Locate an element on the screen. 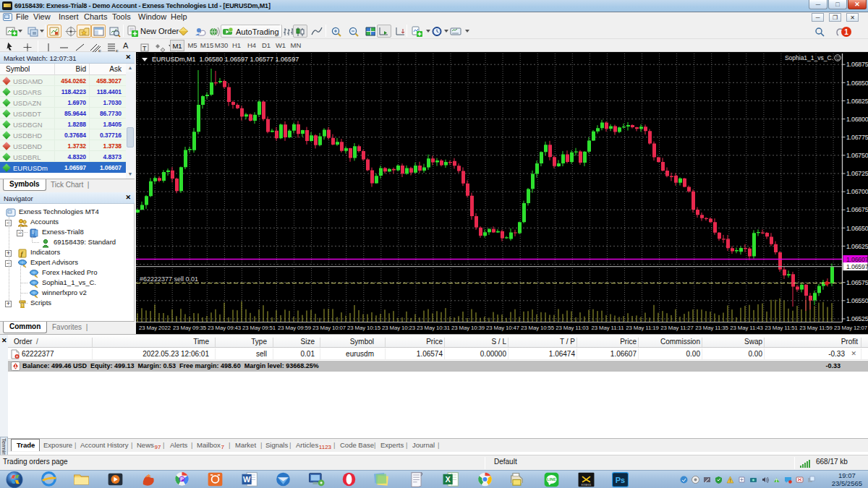 This screenshot has height=488, width=868. svg-text: 1 is located at coordinates (846, 32).